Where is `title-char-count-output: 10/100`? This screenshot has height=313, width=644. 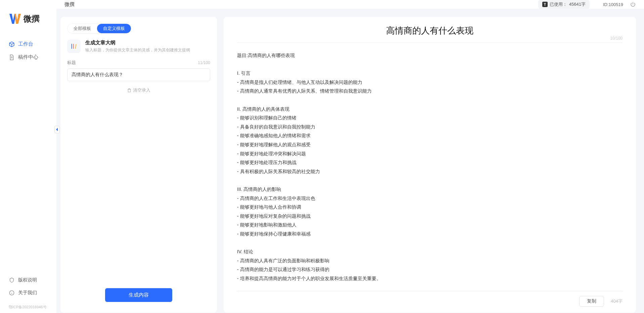
title-char-count-output: 10/100 is located at coordinates (616, 38).